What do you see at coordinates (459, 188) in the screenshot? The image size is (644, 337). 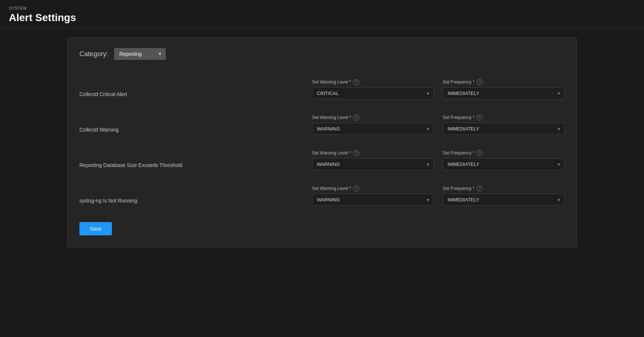 I see `frequency-label-4: Set Frequency *` at bounding box center [459, 188].